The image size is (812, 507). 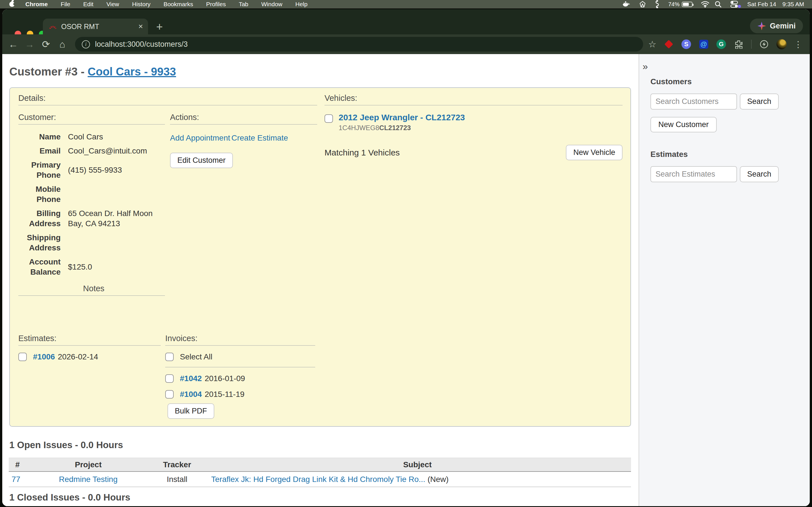 What do you see at coordinates (92, 205) in the screenshot?
I see `customer-fields: Name Cool Cars Email Cool_Cars@intuit.co…` at bounding box center [92, 205].